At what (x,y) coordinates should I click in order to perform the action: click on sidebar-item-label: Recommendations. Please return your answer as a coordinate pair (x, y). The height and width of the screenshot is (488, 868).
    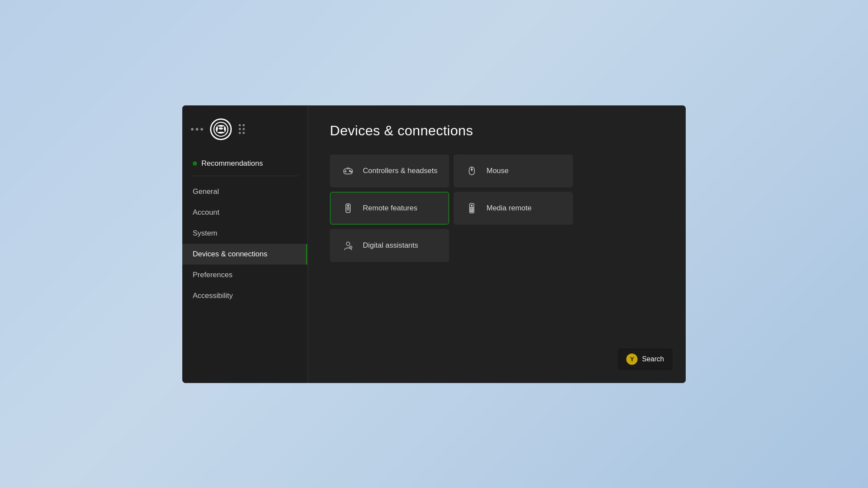
    Looking at the image, I should click on (232, 164).